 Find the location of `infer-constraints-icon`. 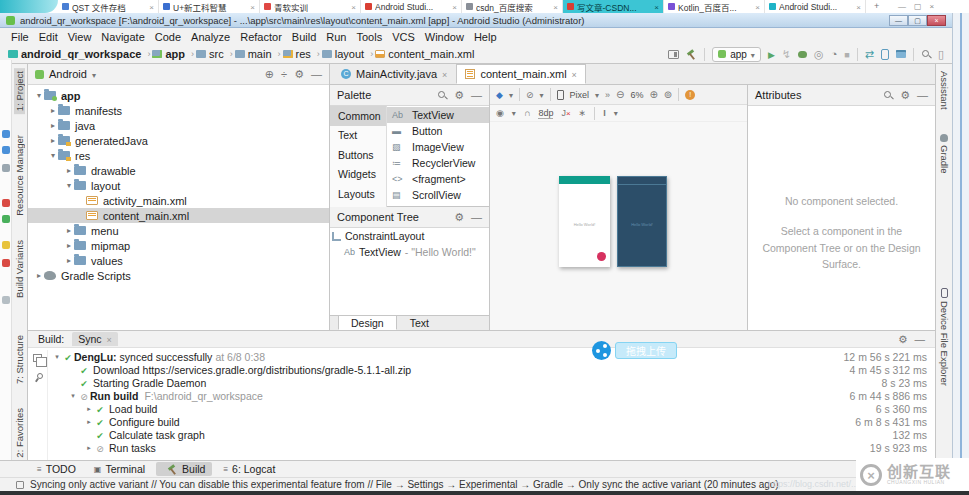

infer-constraints-icon is located at coordinates (583, 113).